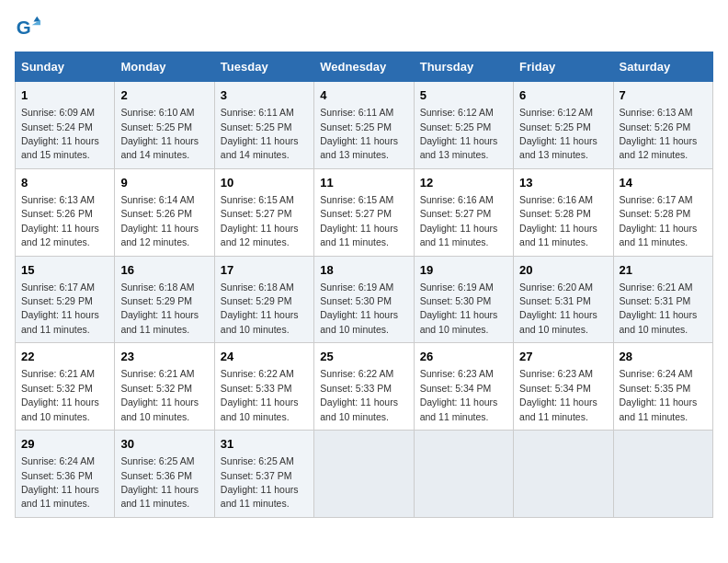  What do you see at coordinates (463, 125) in the screenshot?
I see `day-cell: 5 Sunrise: 6:12 AMSunset: 5:25 PMDayligh…` at bounding box center [463, 125].